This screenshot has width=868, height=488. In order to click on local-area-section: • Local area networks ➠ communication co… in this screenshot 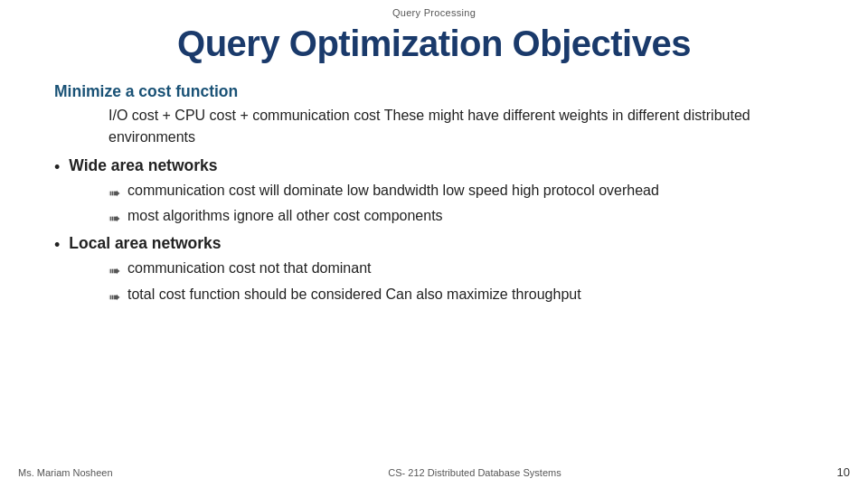, I will do `click(434, 269)`.